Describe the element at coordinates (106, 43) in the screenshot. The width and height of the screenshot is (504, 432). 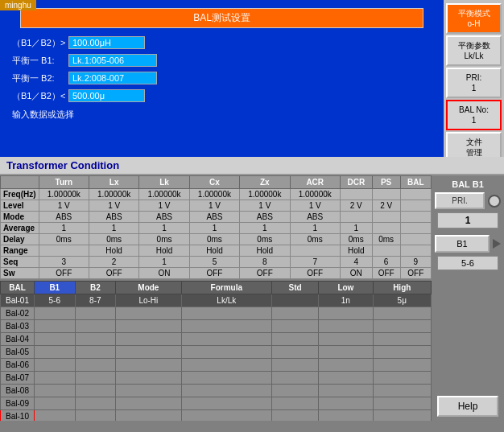
I see `row1-input` at that location.